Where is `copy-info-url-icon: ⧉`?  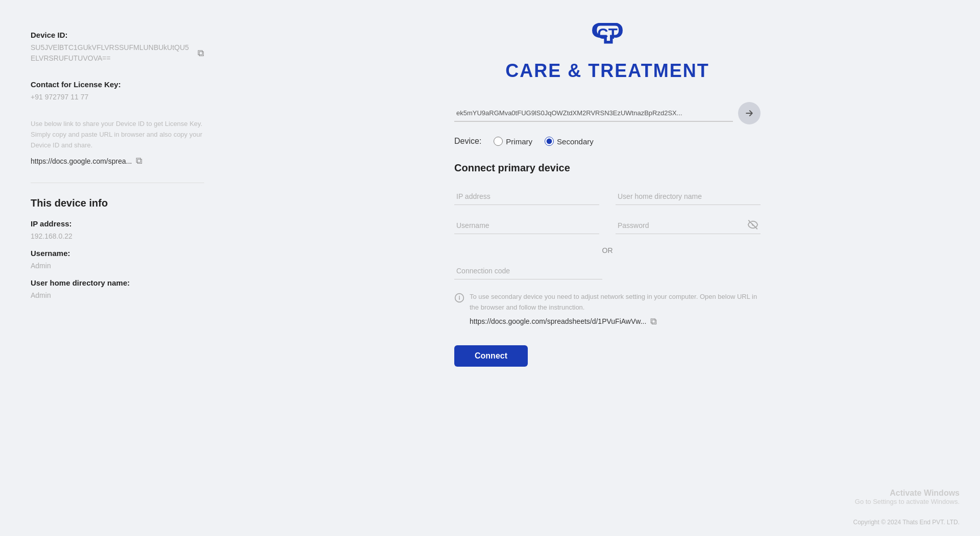 copy-info-url-icon: ⧉ is located at coordinates (653, 321).